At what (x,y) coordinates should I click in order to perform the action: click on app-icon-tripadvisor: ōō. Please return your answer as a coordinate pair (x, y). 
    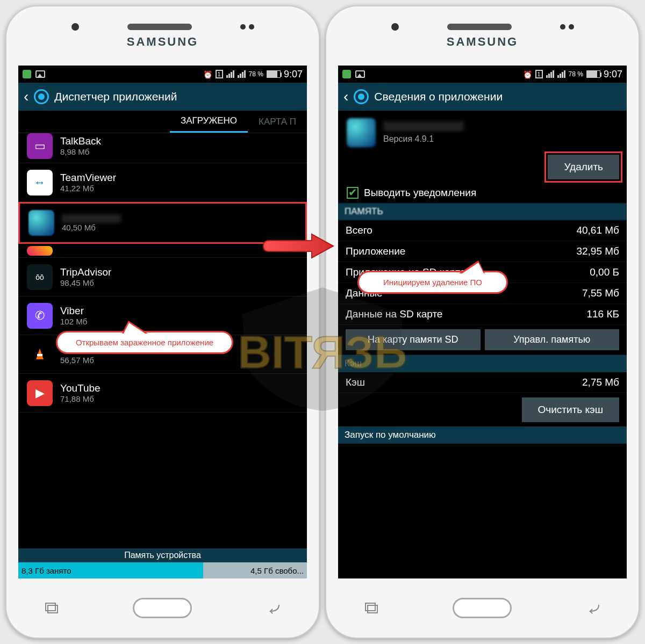
    Looking at the image, I should click on (40, 277).